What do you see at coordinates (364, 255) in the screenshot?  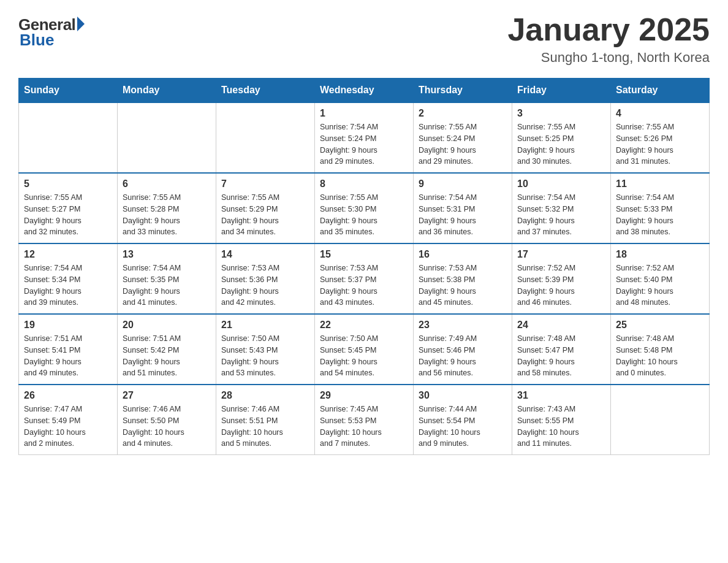 I see `day-number: 15` at bounding box center [364, 255].